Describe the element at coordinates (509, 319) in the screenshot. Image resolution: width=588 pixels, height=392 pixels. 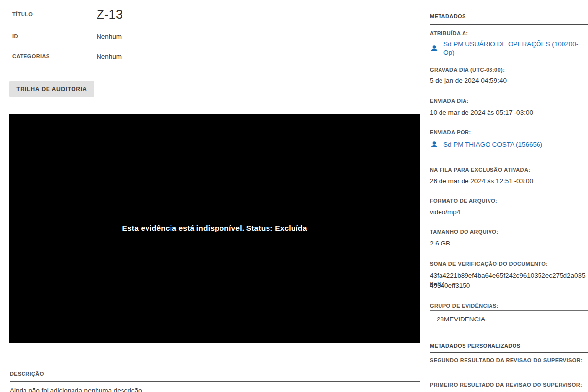
I see `evidence-group-input` at that location.